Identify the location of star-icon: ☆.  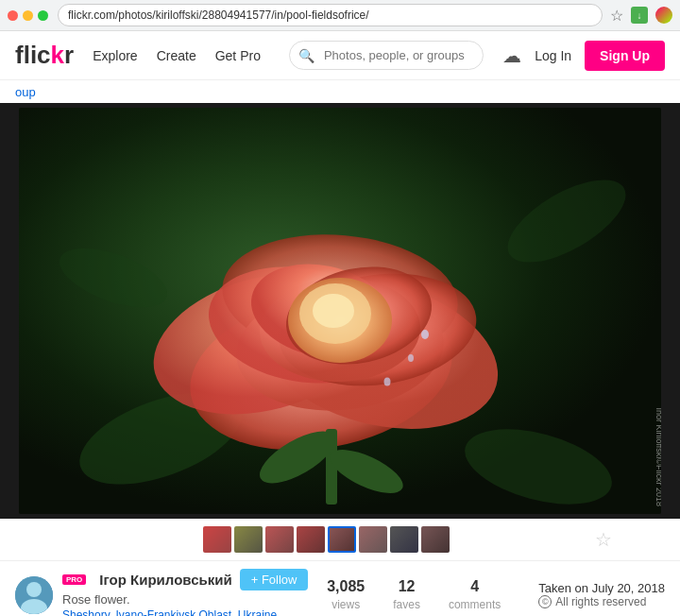
(617, 15).